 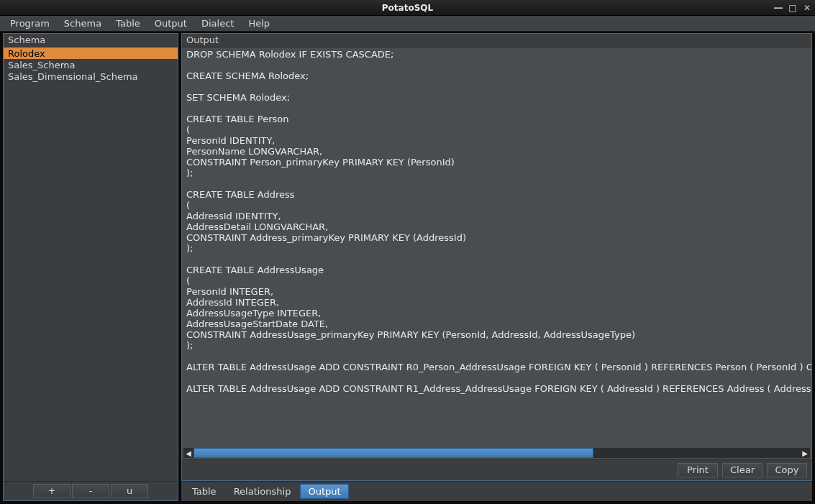 I want to click on tab-output: Output, so click(x=324, y=492).